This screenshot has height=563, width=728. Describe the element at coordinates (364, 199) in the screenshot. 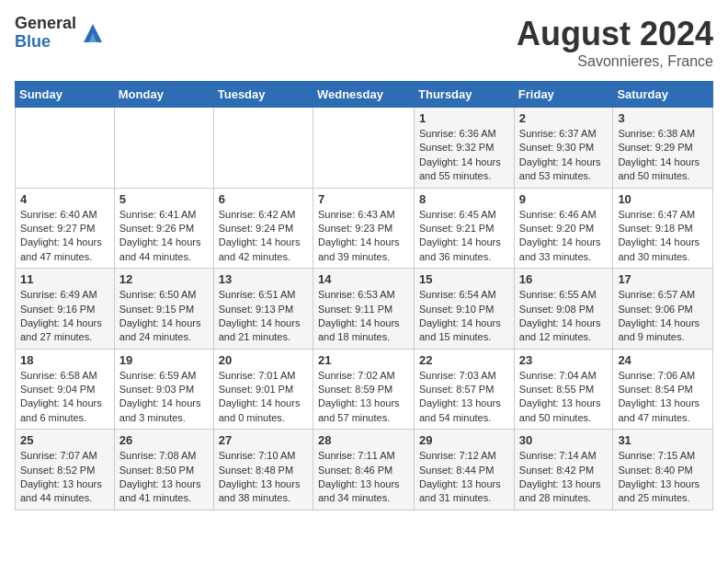

I see `day-number: 7` at that location.